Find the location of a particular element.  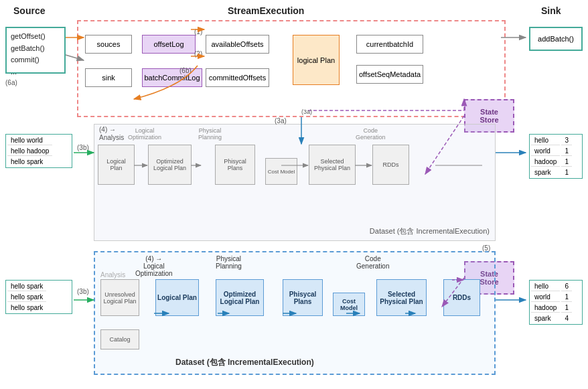

logical-plan-lower-box: Logical Plan is located at coordinates (177, 297).